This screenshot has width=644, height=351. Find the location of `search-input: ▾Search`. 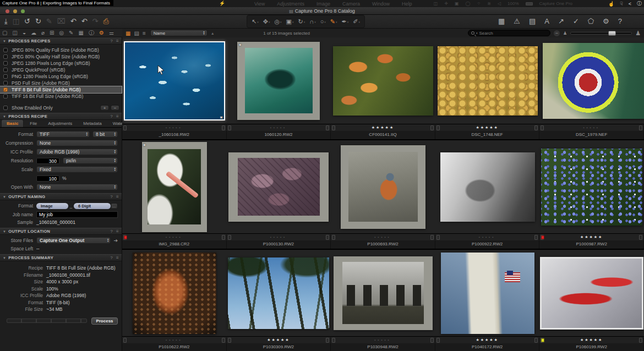

search-input: ▾Search is located at coordinates (509, 33).